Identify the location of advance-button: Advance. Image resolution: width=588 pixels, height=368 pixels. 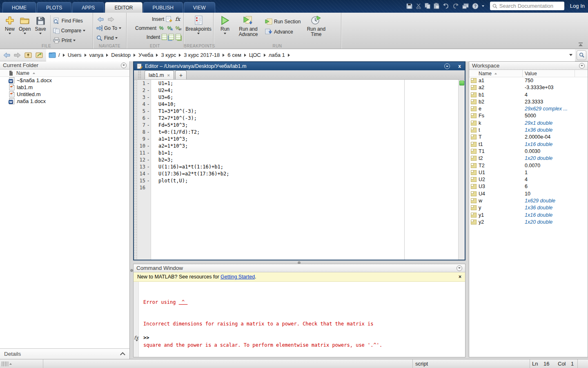
(283, 32).